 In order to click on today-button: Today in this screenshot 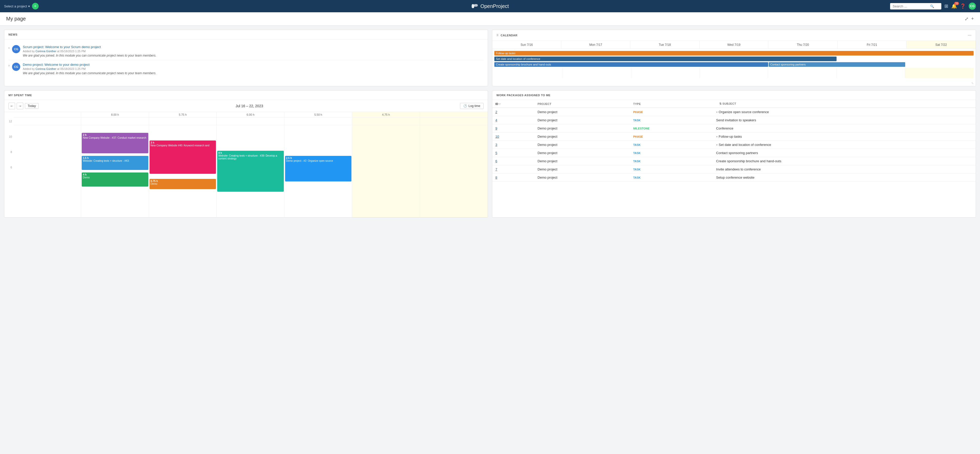, I will do `click(32, 106)`.